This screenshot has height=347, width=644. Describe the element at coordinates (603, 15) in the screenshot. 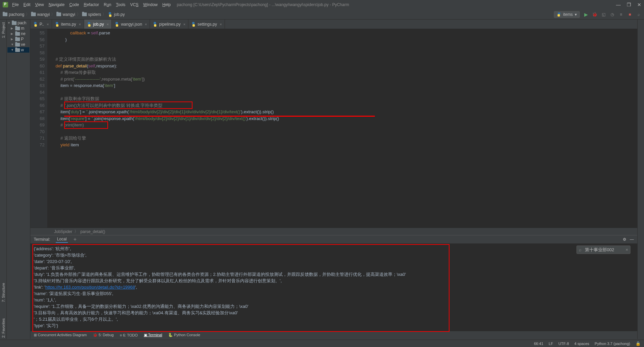

I see `coverage-button: ◱` at that location.